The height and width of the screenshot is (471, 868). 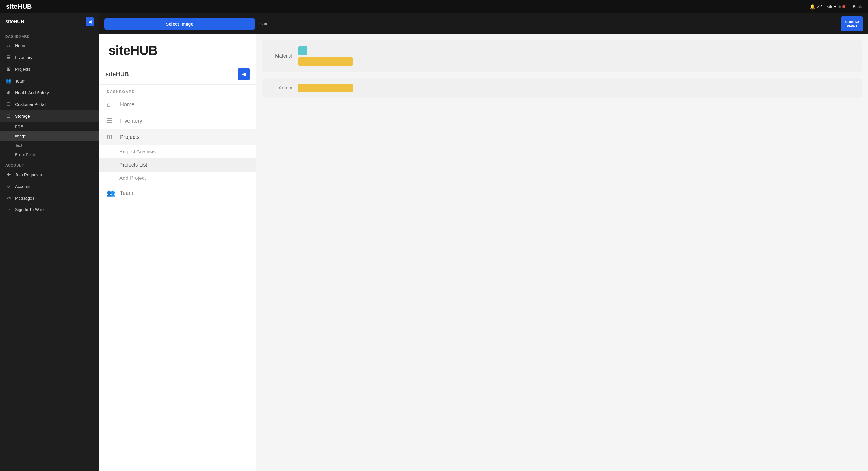 What do you see at coordinates (819, 7) in the screenshot?
I see `notification-count: 22` at bounding box center [819, 7].